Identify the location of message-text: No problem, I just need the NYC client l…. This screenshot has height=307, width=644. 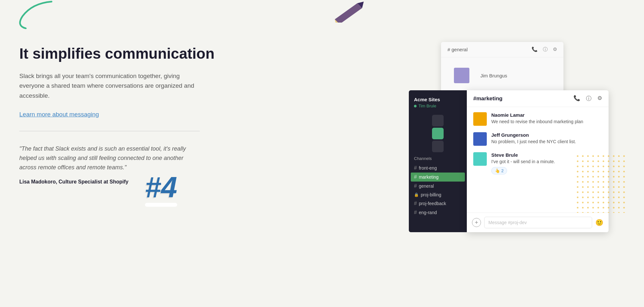
(533, 142).